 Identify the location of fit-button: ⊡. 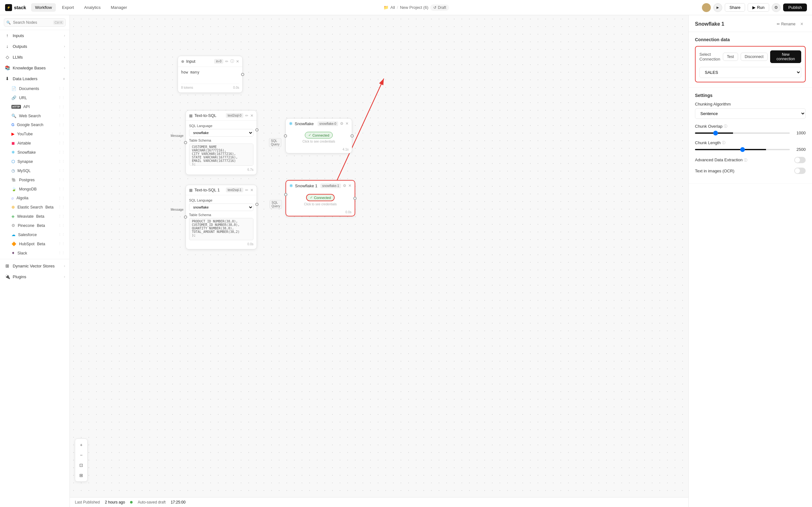
(81, 465).